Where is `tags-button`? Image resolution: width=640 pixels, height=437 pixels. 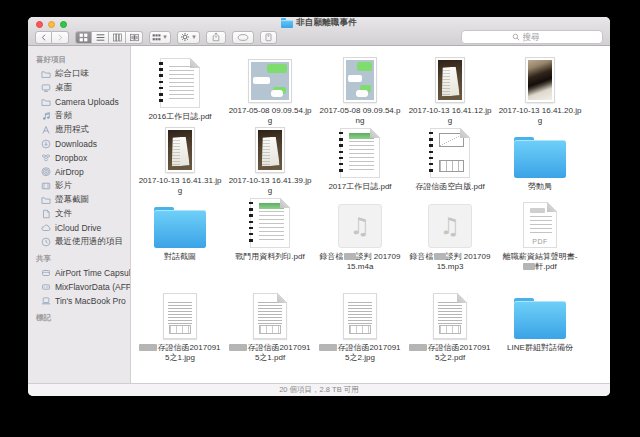
tags-button is located at coordinates (243, 38).